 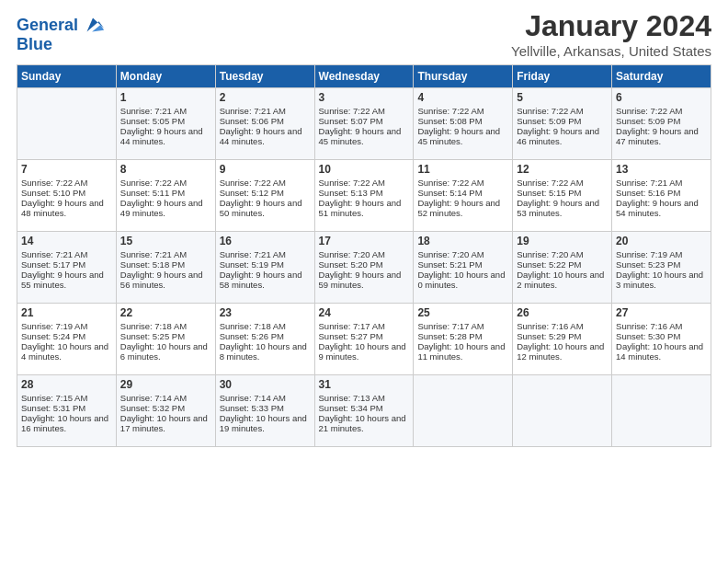 What do you see at coordinates (265, 351) in the screenshot?
I see `daylight-text: Daylight: 10 hours and 8 minutes.` at bounding box center [265, 351].